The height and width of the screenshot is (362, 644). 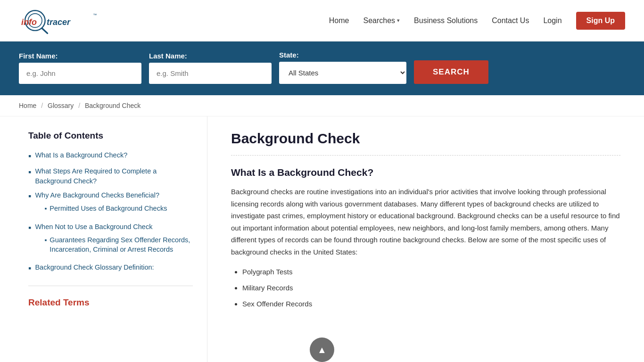 What do you see at coordinates (119, 245) in the screenshot?
I see `toc-sub-item: ▪ Guarantees Regarding Sex Offender Reco…` at bounding box center [119, 245].